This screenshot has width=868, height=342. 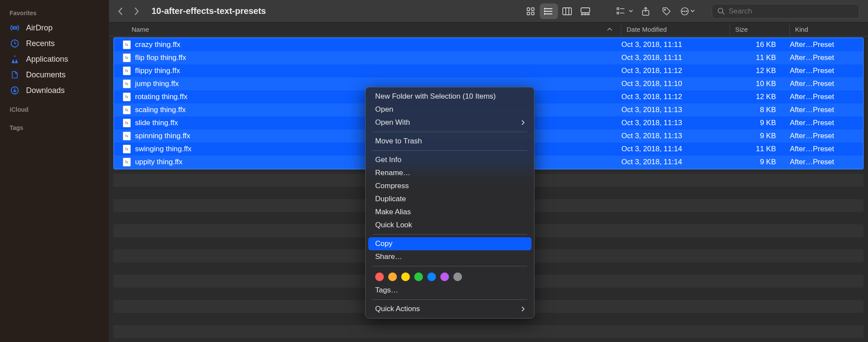 What do you see at coordinates (611, 30) in the screenshot?
I see `sort-ascending-icon` at bounding box center [611, 30].